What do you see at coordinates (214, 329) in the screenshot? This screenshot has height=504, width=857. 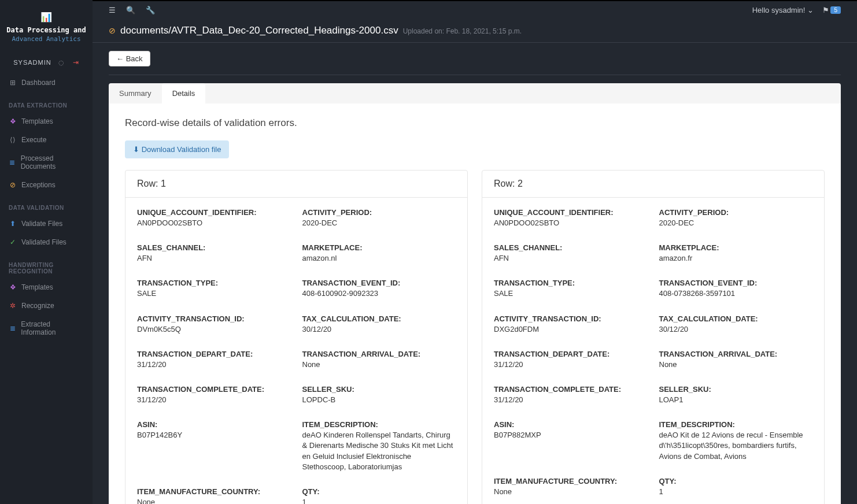 I see `field-value: DVm0K5c5Q` at bounding box center [214, 329].